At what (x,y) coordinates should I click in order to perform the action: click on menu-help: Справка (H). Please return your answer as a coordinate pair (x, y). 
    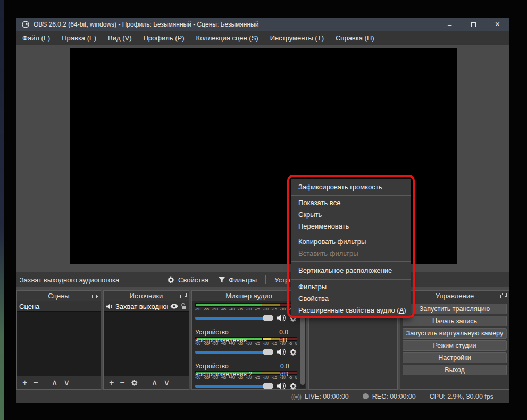
    Looking at the image, I should click on (355, 38).